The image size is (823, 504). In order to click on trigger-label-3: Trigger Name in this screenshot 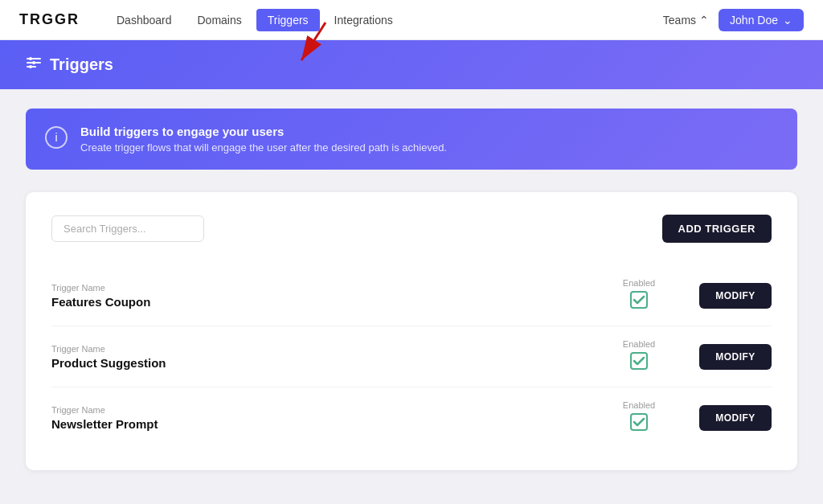, I will do `click(331, 410)`.